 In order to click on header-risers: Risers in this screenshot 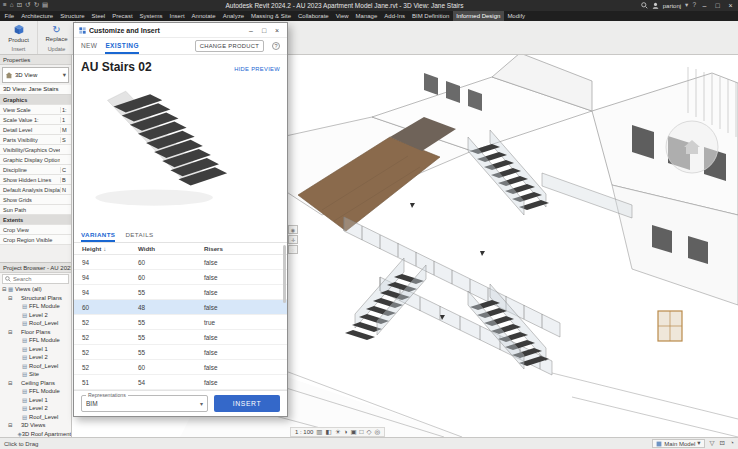, I will do `click(246, 248)`.